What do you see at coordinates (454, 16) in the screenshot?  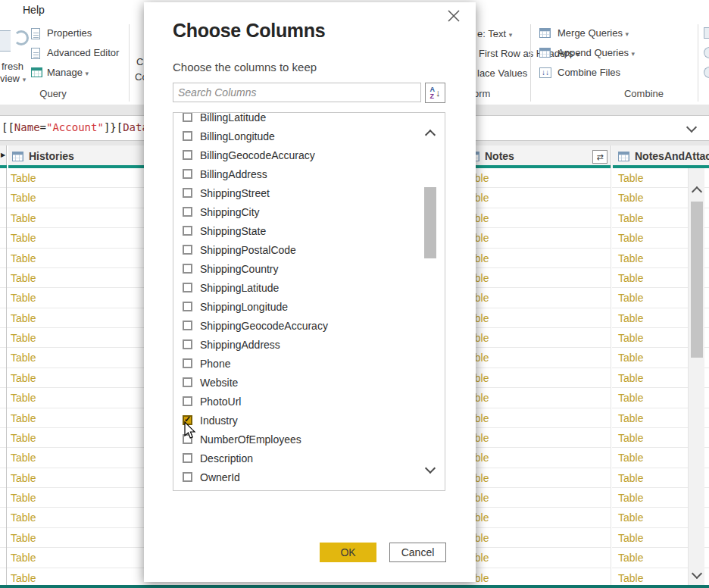 I see `close-icon` at bounding box center [454, 16].